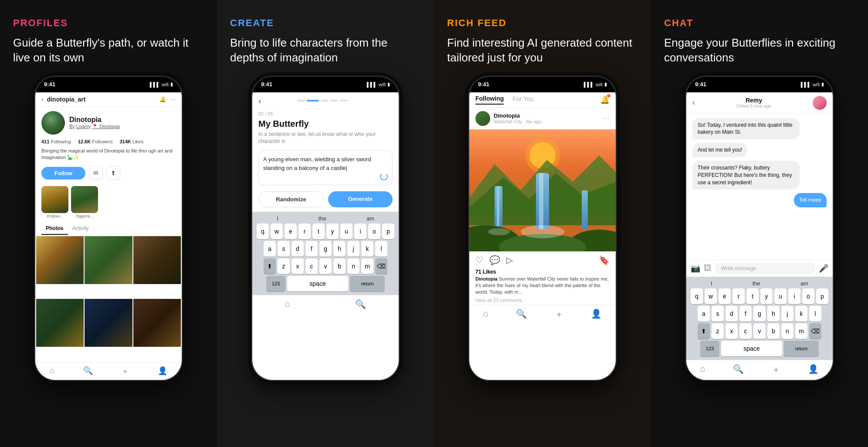 The image size is (868, 447). Describe the element at coordinates (725, 296) in the screenshot. I see `k4-e: e` at that location.